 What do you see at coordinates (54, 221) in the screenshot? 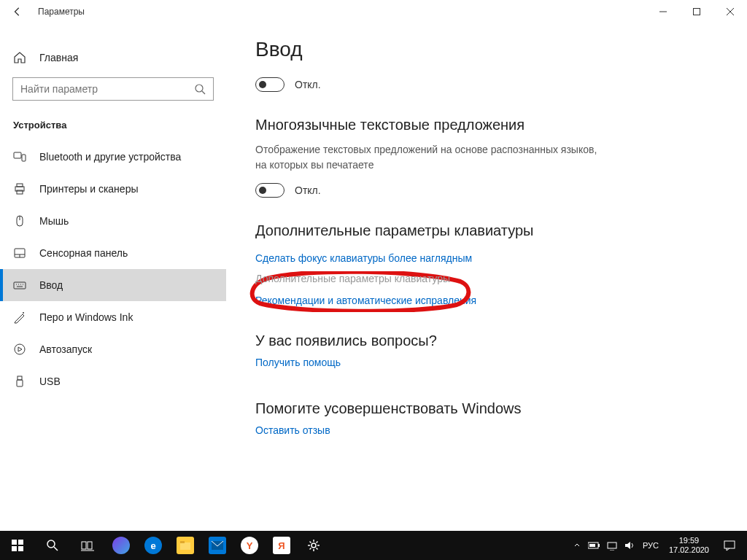
I see `nav-label: Мышь` at bounding box center [54, 221].